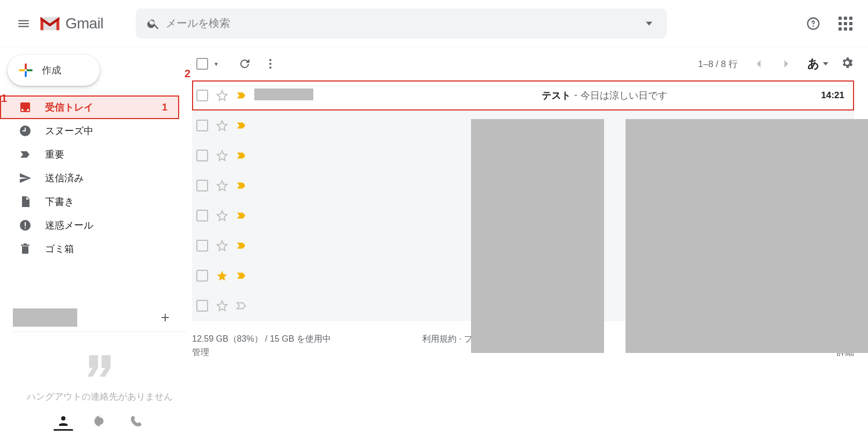 The image size is (868, 435). I want to click on hangouts-body: ハングアウトの連絡先がありません, so click(100, 370).